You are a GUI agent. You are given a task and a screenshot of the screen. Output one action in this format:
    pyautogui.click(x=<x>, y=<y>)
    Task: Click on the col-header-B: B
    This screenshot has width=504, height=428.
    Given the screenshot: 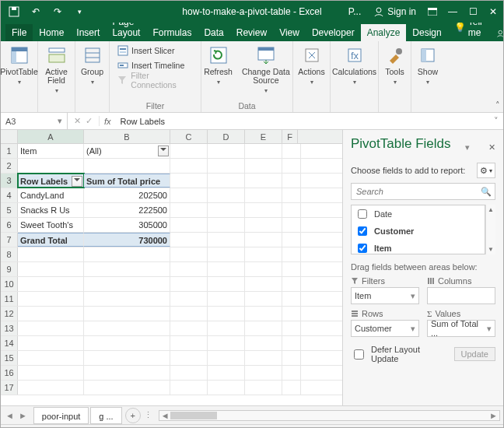 What is the action you would take?
    pyautogui.click(x=128, y=137)
    